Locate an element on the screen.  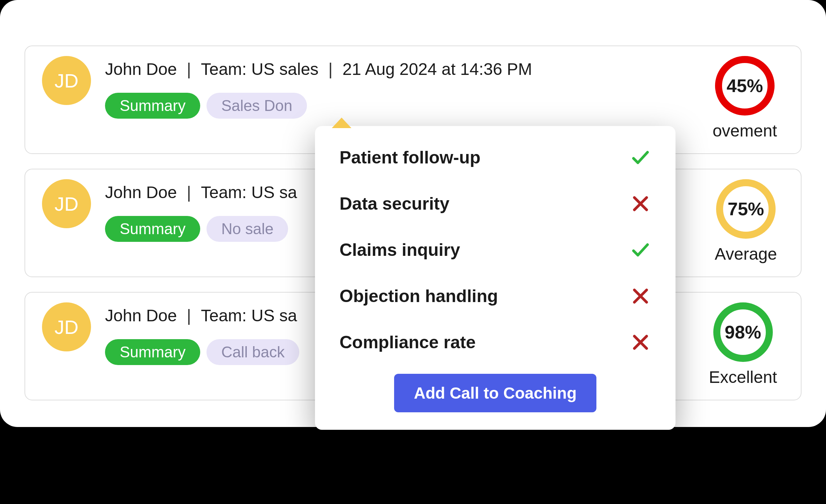
score-value: 98% is located at coordinates (743, 332).